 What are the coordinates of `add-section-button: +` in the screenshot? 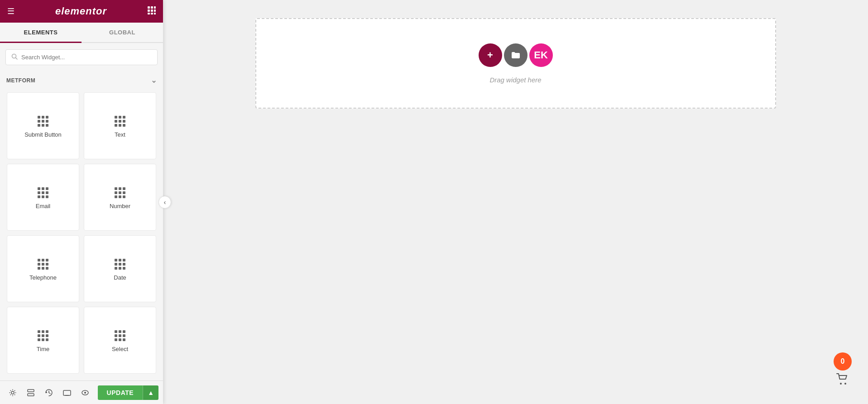 It's located at (490, 55).